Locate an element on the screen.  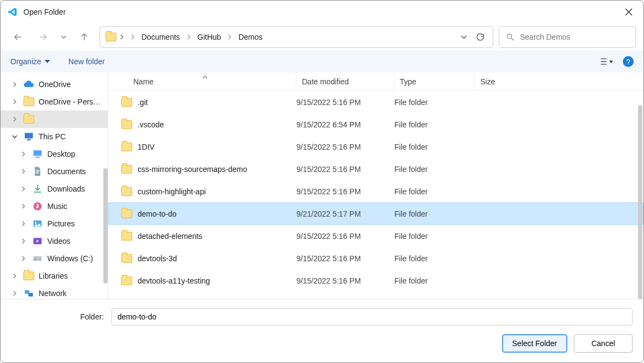
file-name: 1DIV is located at coordinates (146, 147).